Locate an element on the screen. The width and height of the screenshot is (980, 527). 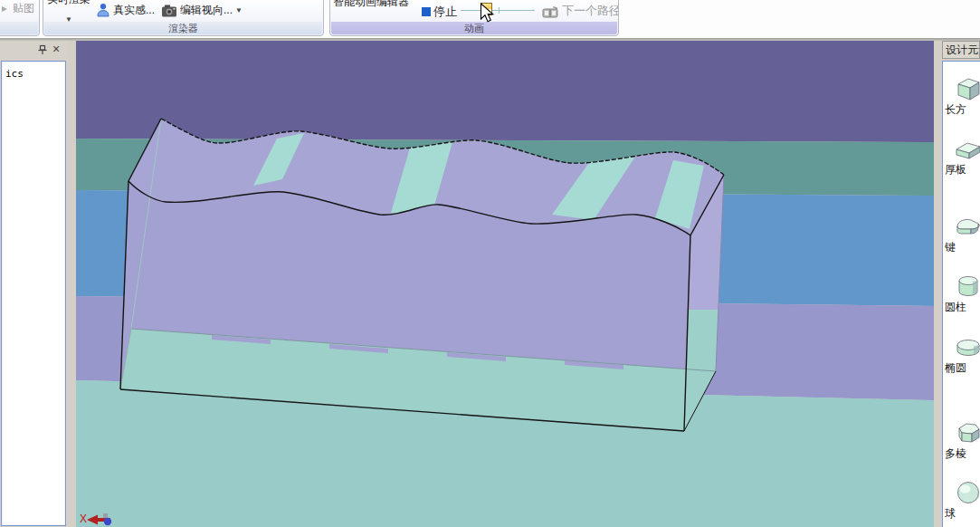
polygon-icon is located at coordinates (967, 433).